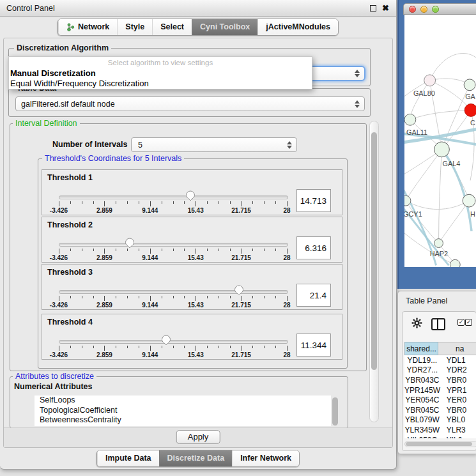 This screenshot has height=476, width=476. What do you see at coordinates (266, 459) in the screenshot?
I see `tab: Infer Network` at bounding box center [266, 459].